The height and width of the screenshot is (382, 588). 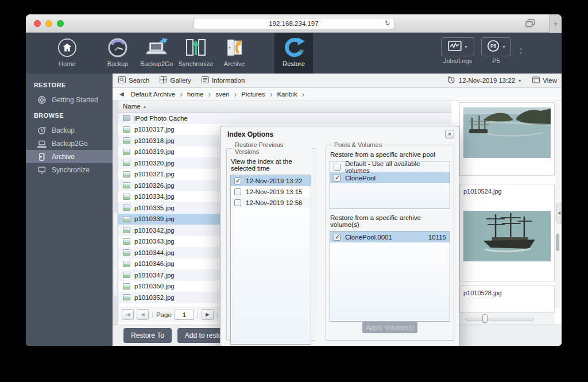 What do you see at coordinates (450, 134) in the screenshot?
I see `dialog-close-button: ×` at bounding box center [450, 134].